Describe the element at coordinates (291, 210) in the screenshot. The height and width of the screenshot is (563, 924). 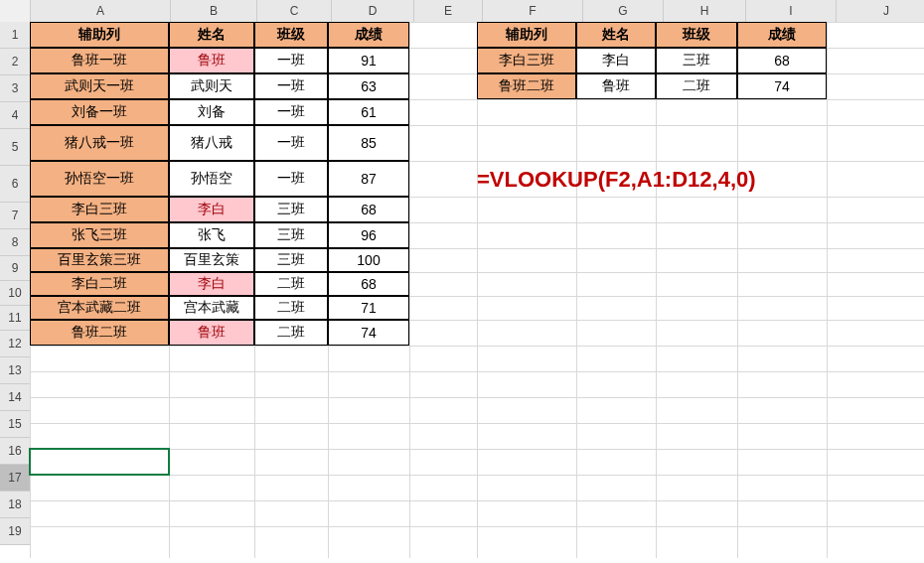
I see `left-class-6: 三班` at that location.